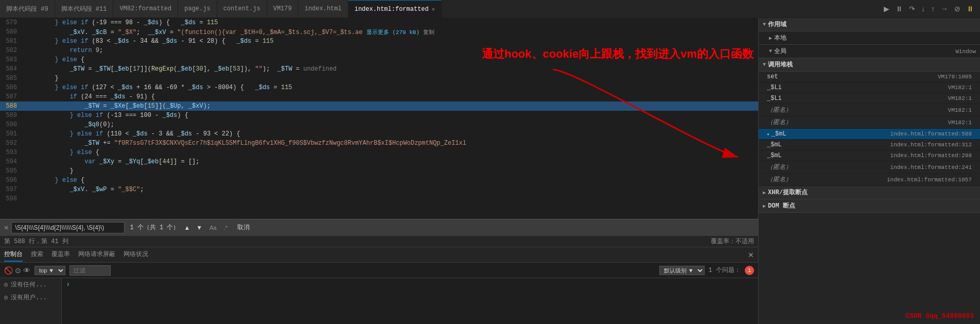 The width and height of the screenshot is (980, 324). Describe the element at coordinates (869, 88) in the screenshot. I see `callstack-item-li1: _$Li VM182:1` at that location.